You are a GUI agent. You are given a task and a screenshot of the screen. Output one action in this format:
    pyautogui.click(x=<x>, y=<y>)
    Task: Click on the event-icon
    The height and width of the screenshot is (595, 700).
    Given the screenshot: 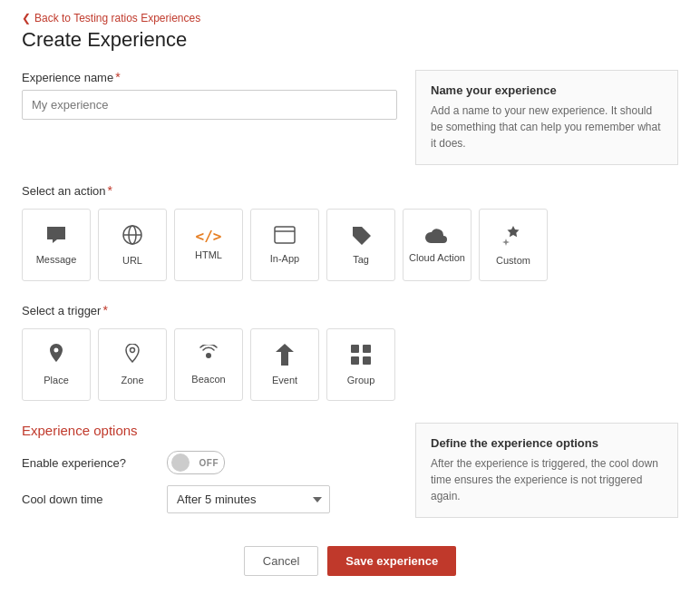 What is the action you would take?
    pyautogui.click(x=285, y=356)
    